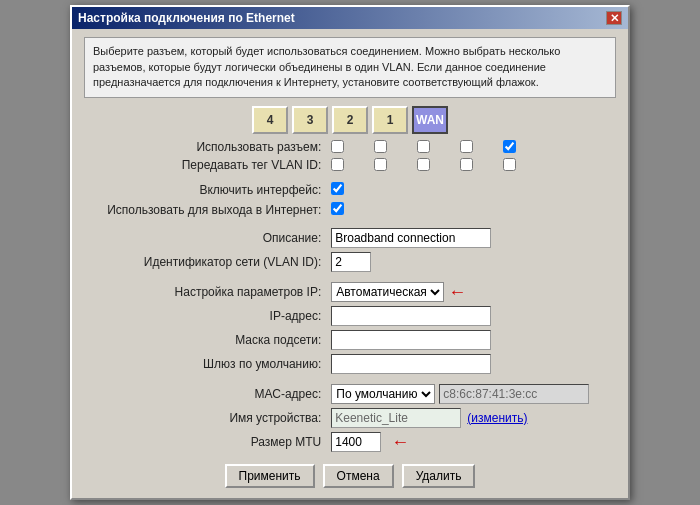  I want to click on gateway-label: Шлюз по умолчанию:, so click(206, 364).